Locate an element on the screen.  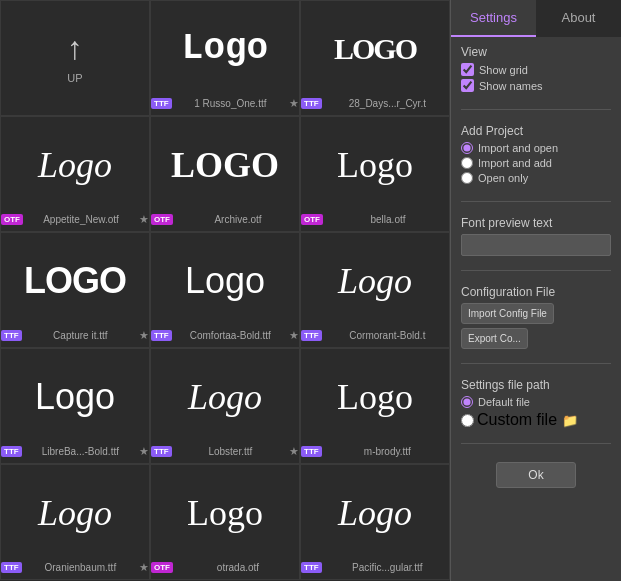
list-item: Logo OTF otrada.otf is located at coordinates (225, 522).